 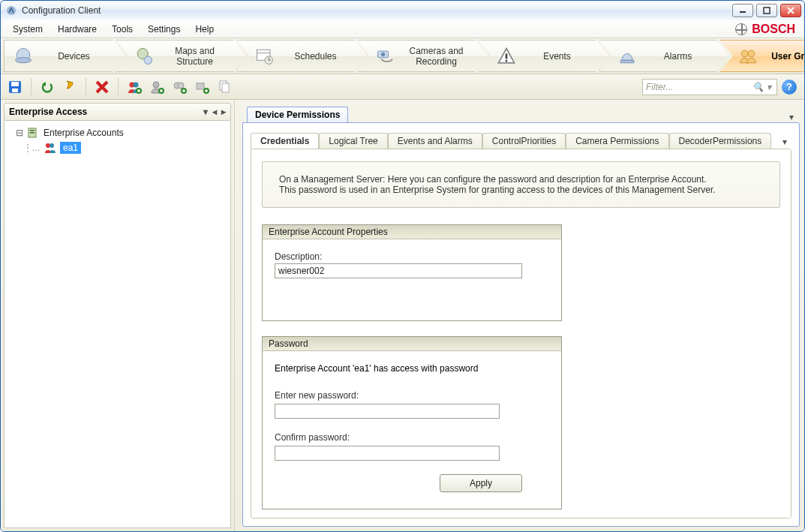 What do you see at coordinates (386, 56) in the screenshot?
I see `cameras-icon` at bounding box center [386, 56].